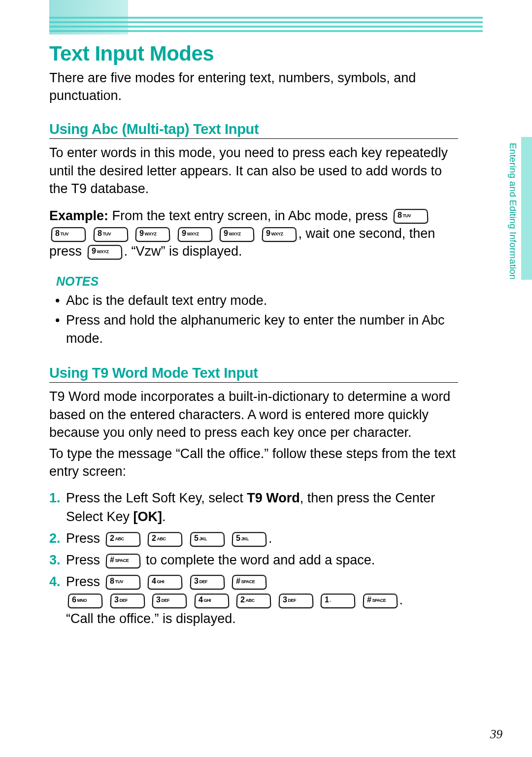 This screenshot has width=532, height=757. What do you see at coordinates (250, 216) in the screenshot?
I see `example-lead: From the text entry screen, in Abc mode,…` at bounding box center [250, 216].